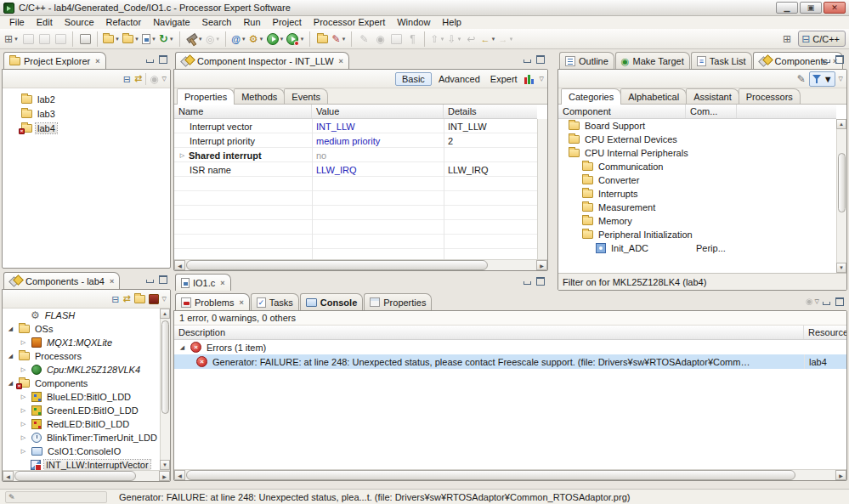  I want to click on tab-outline: Outline, so click(586, 60).